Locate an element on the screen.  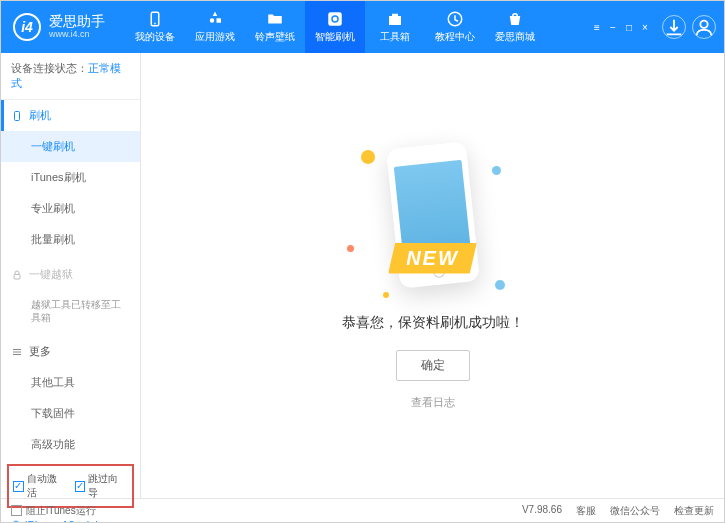
sidebar-item-pro-flash: 专业刷机 is located at coordinates (70, 208).